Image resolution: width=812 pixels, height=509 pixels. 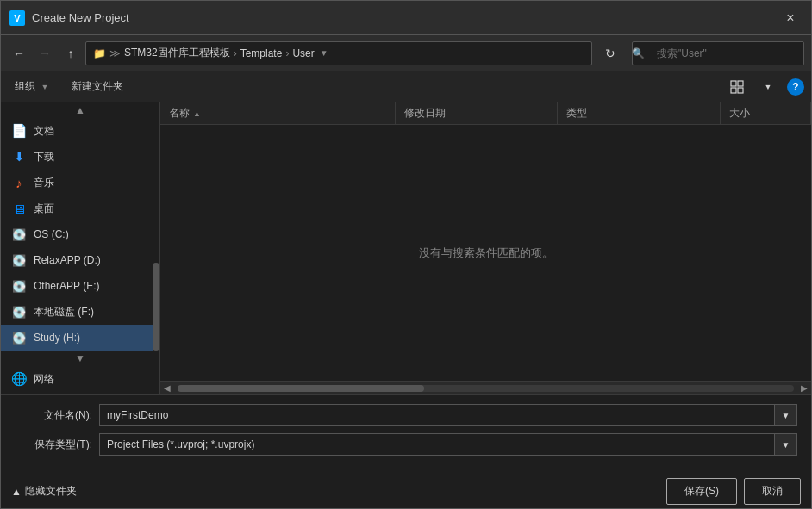 I want to click on d-drive-icon: 💽, so click(x=19, y=260).